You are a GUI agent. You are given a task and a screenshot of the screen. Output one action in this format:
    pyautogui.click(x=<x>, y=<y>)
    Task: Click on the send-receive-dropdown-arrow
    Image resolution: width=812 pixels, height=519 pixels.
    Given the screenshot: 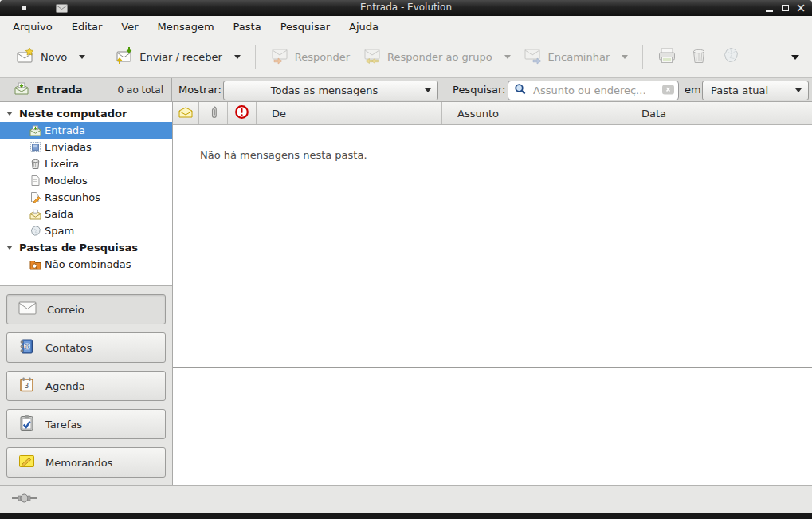 What is the action you would take?
    pyautogui.click(x=237, y=57)
    